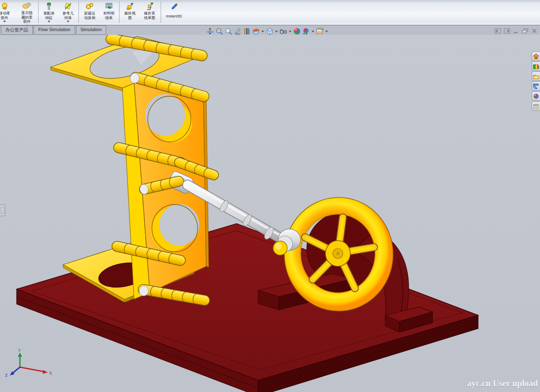  What do you see at coordinates (54, 30) in the screenshot?
I see `tab-flow-simulation: Flow Simulation` at bounding box center [54, 30].